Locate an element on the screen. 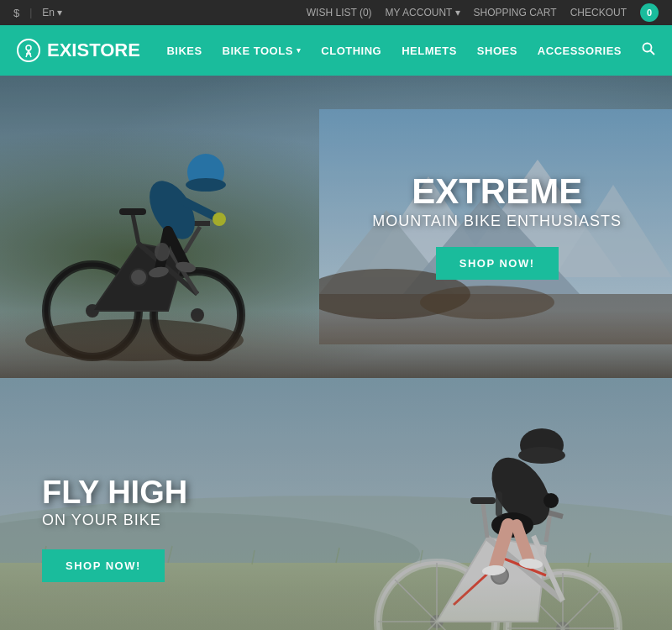  hero-2-subtitle: ON YOUR BIKE is located at coordinates (114, 521).